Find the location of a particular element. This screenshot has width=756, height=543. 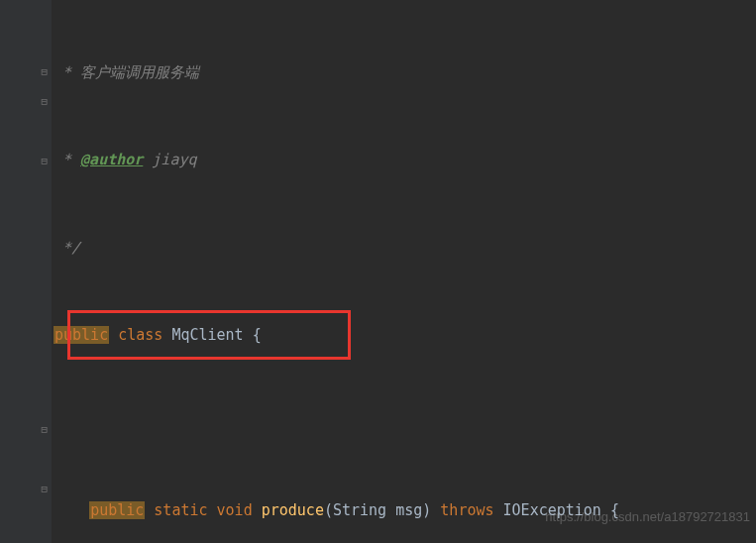

method-name: produce is located at coordinates (293, 510).